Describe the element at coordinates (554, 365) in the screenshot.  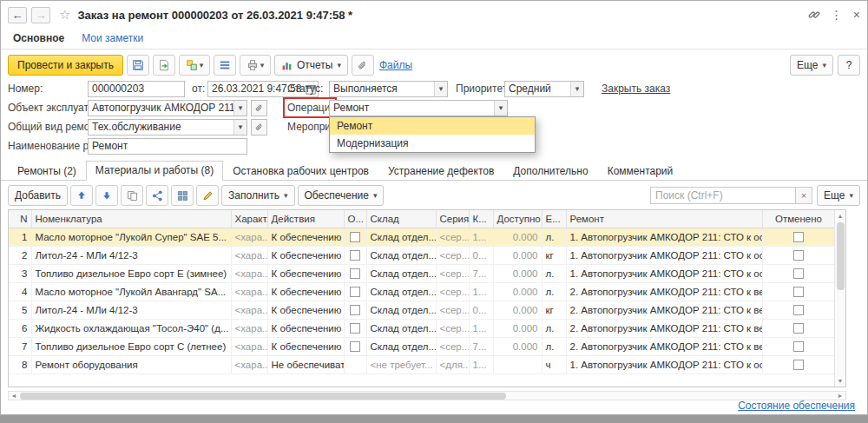
I see `cell-unit: ч` at that location.